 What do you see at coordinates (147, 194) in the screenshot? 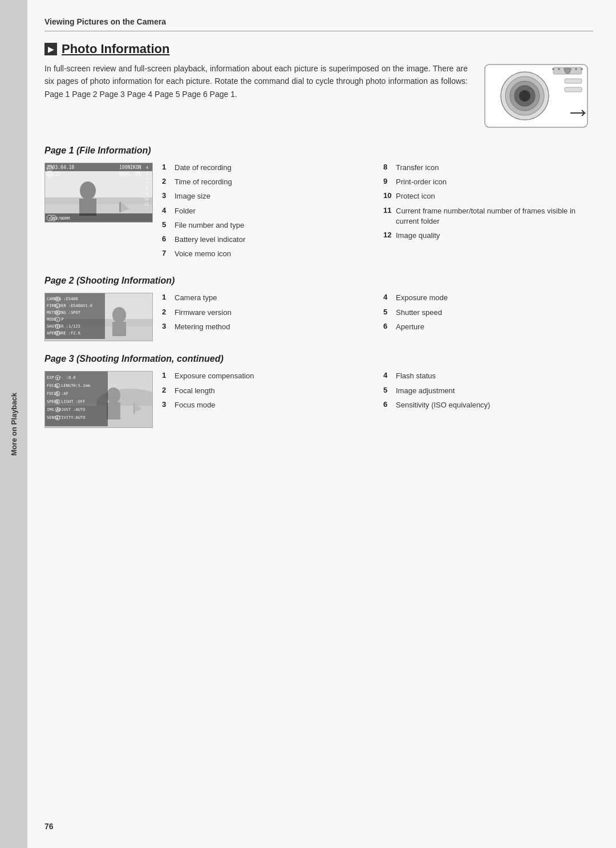
I see `svg-text: 9` at bounding box center [147, 194].